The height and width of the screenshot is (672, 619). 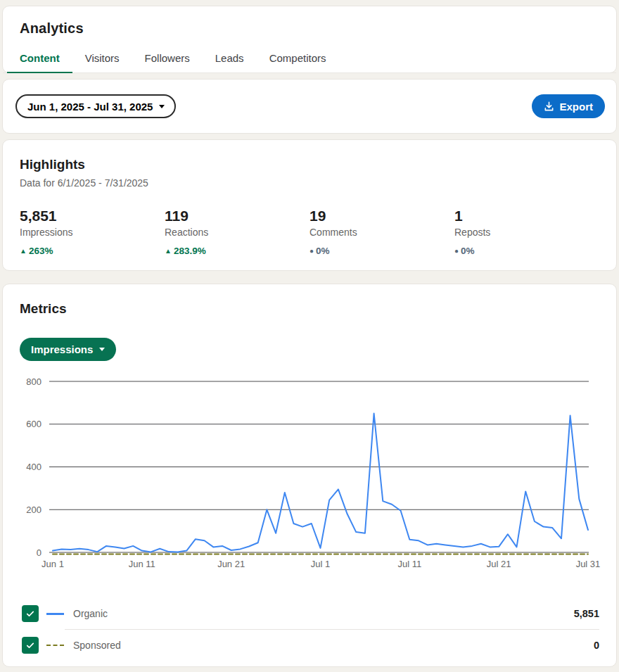 I want to click on stat-delta: ▲263%, so click(x=92, y=251).